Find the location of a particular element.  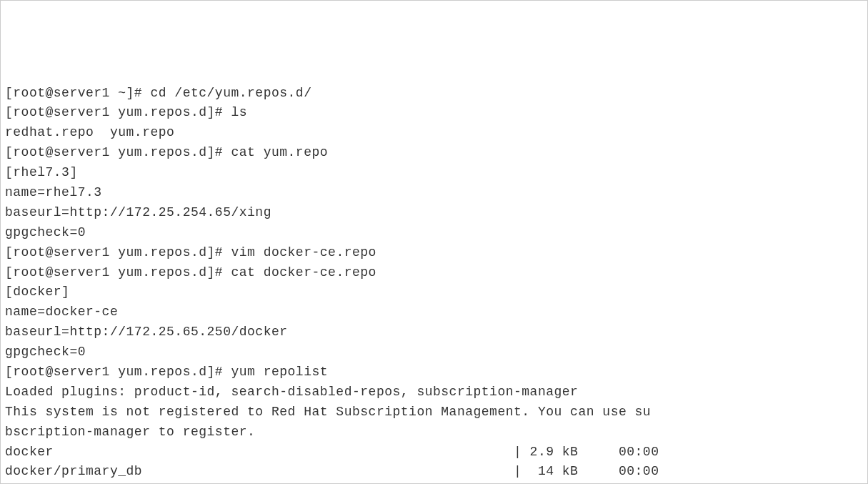

download-progress-line: docker/primary_db | 14 kB 00:00 is located at coordinates (331, 471).